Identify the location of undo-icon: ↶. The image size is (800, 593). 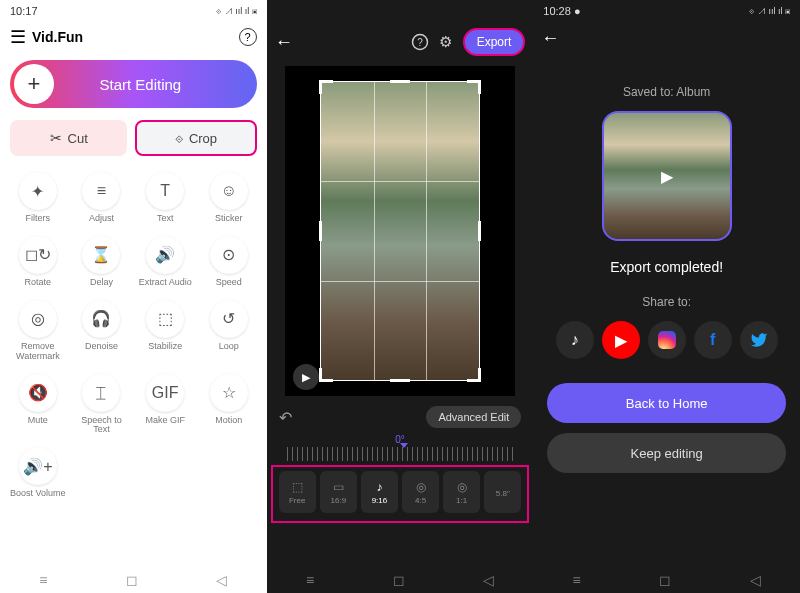
(286, 418).